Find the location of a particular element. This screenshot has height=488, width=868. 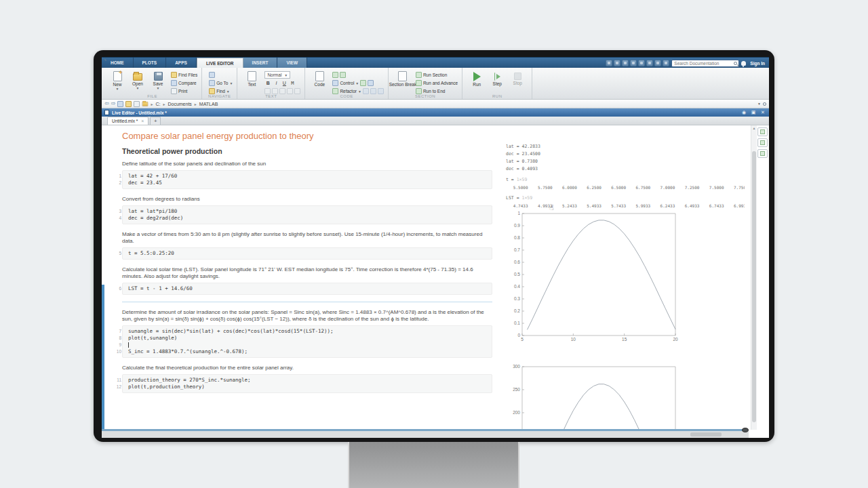

sign-in-link: Sign In is located at coordinates (757, 64).